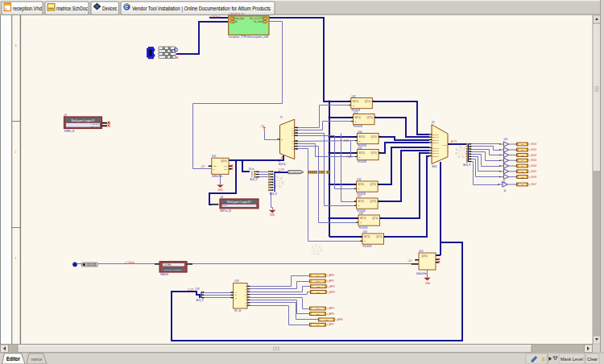 The height and width of the screenshot is (364, 604). What do you see at coordinates (201, 9) in the screenshot?
I see `svg-text:Vendor Tool Installation | Onl: Vendor Tool Installation | Online Docume…` at bounding box center [201, 9].